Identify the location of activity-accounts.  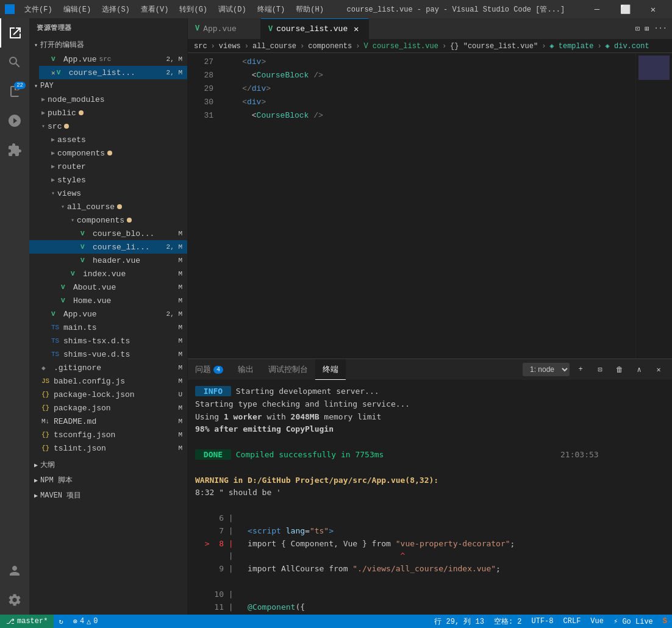
(15, 571).